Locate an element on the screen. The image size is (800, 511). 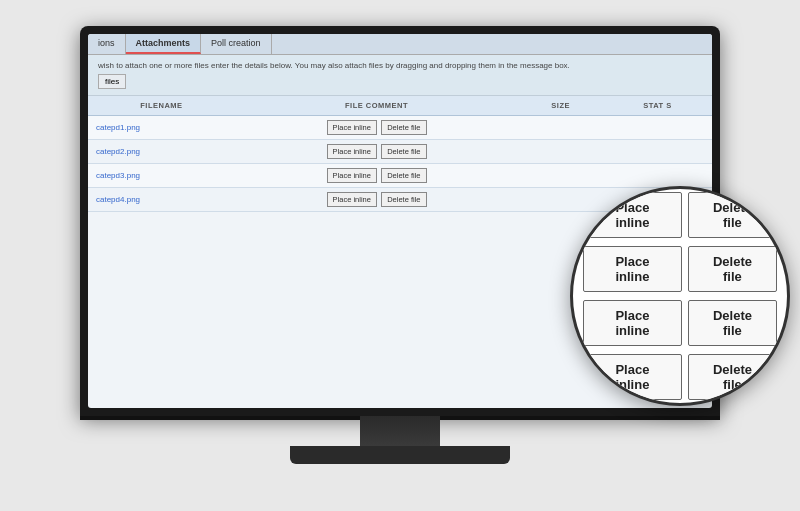
monitor-base is located at coordinates (400, 455).